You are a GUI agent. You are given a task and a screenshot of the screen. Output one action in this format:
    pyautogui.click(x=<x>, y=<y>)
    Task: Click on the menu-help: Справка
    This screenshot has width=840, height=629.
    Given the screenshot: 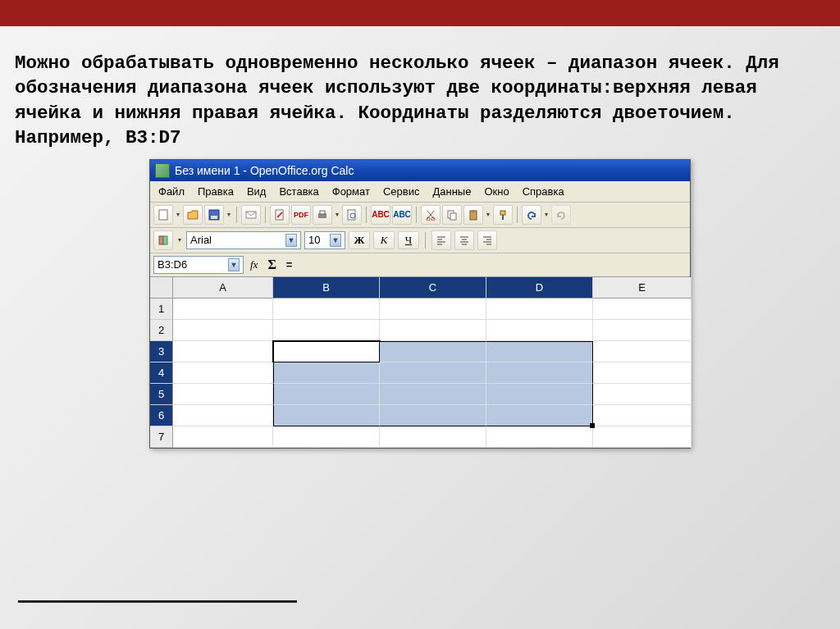 What is the action you would take?
    pyautogui.click(x=543, y=192)
    